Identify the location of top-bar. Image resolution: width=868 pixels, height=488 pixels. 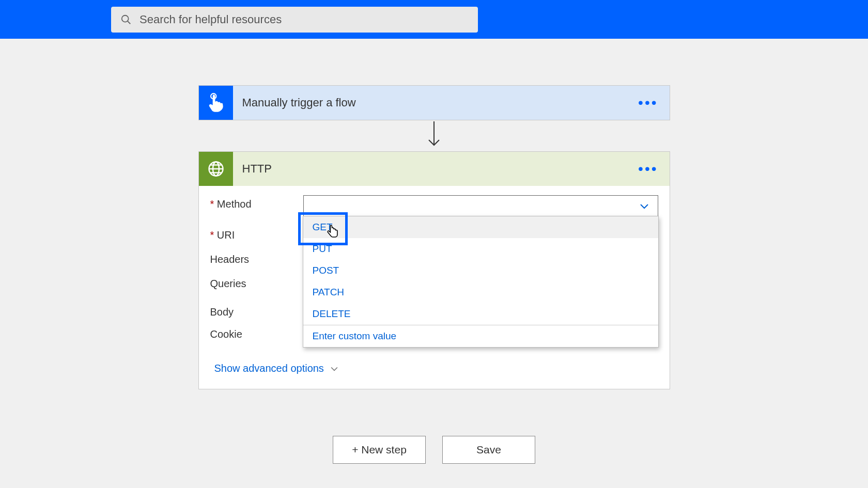
(434, 20).